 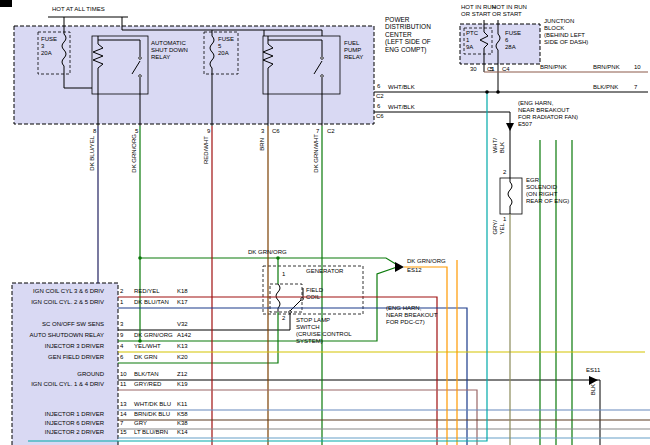 I want to click on jb-pin-30: 30, so click(x=474, y=70).